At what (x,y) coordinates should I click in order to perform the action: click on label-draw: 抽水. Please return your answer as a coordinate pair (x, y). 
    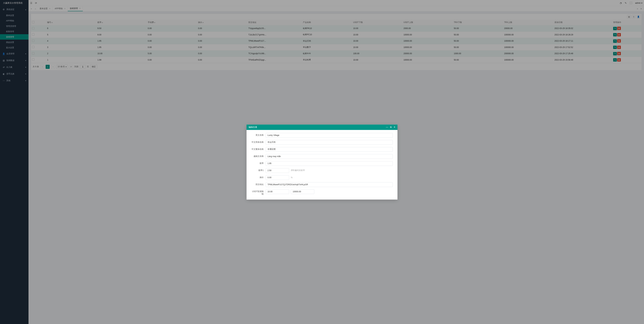
    Looking at the image, I should click on (258, 177).